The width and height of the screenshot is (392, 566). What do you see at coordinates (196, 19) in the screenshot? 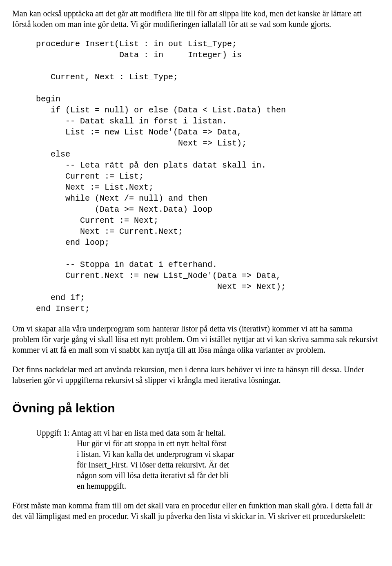
I see `intro-paragraph: Man kan också upptäcka att det går att m…` at bounding box center [196, 19].